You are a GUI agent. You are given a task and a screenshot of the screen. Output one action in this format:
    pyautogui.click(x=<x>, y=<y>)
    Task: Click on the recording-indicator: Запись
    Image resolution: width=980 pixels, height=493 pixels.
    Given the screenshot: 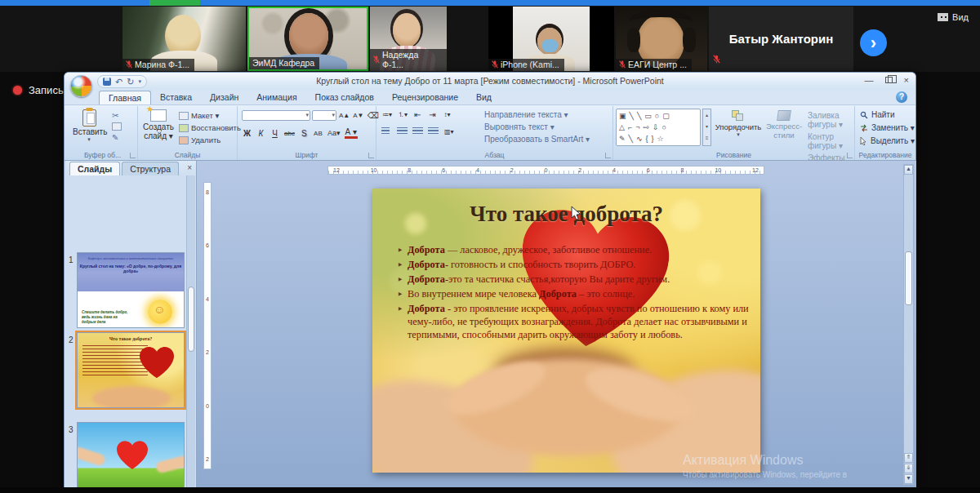 What is the action you would take?
    pyautogui.click(x=38, y=90)
    